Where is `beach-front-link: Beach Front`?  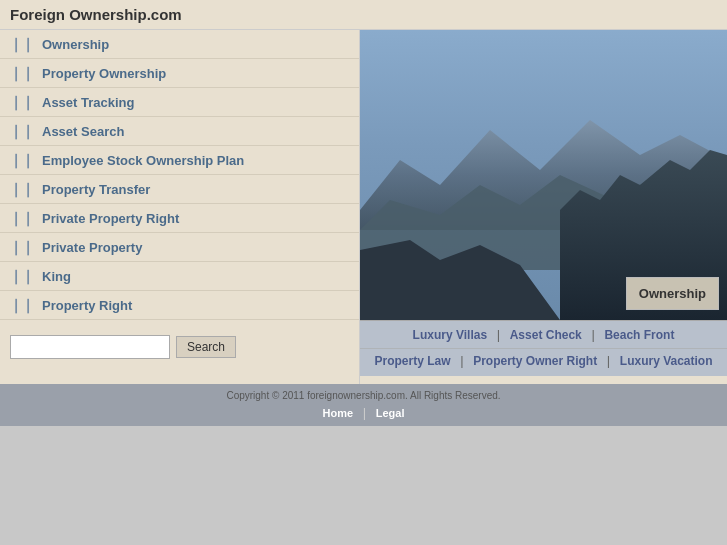 beach-front-link: Beach Front is located at coordinates (639, 335).